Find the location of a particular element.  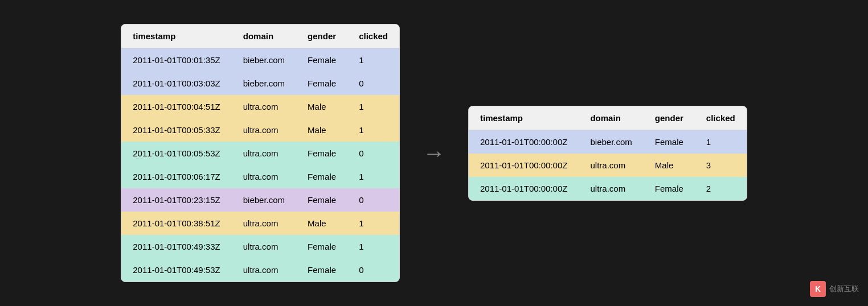

right-table-row: 2011-01-01T00:00:00Zbieber.comFemale1 is located at coordinates (608, 142).